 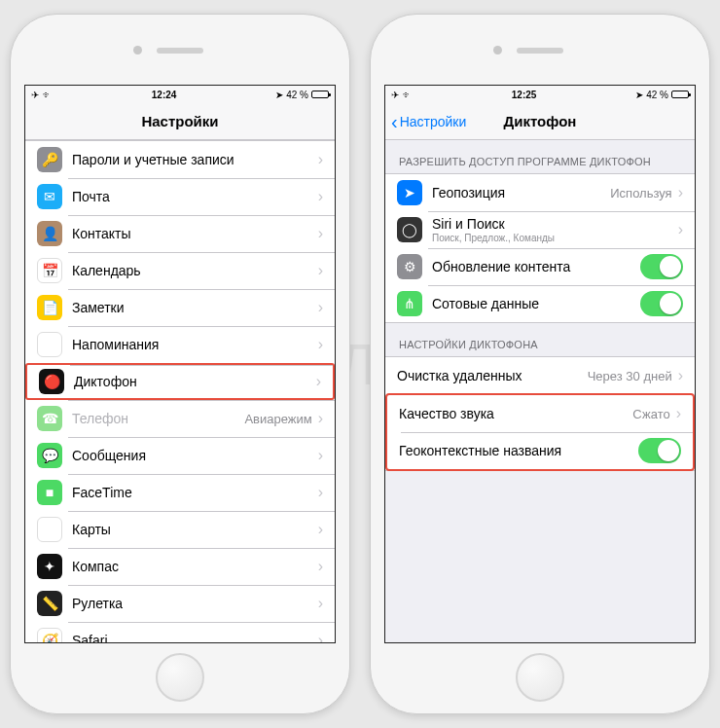 I want to click on row-label: Геоконтекстные названия, so click(x=519, y=451).